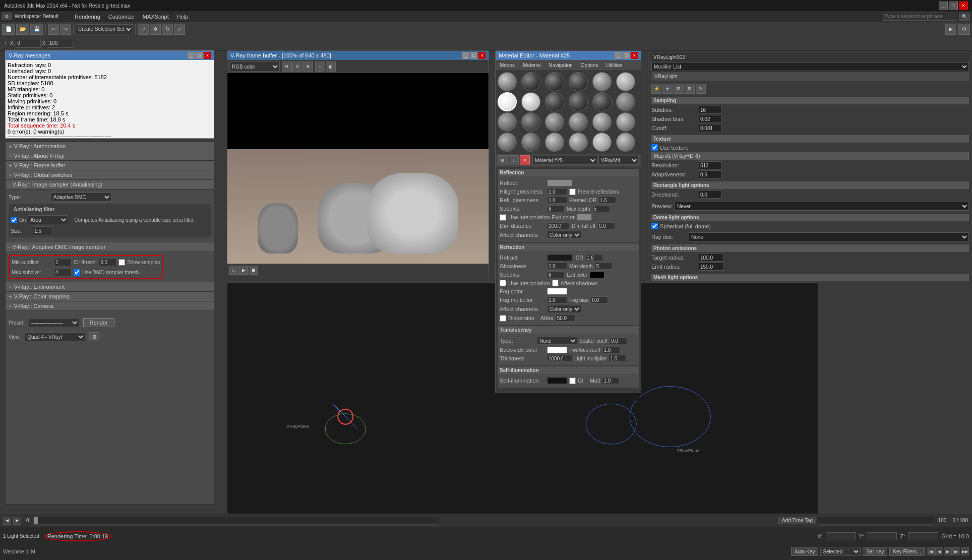 Image resolution: width=972 pixels, height=560 pixels. Describe the element at coordinates (308, 67) in the screenshot. I see `fb-btn-b: B` at that location.